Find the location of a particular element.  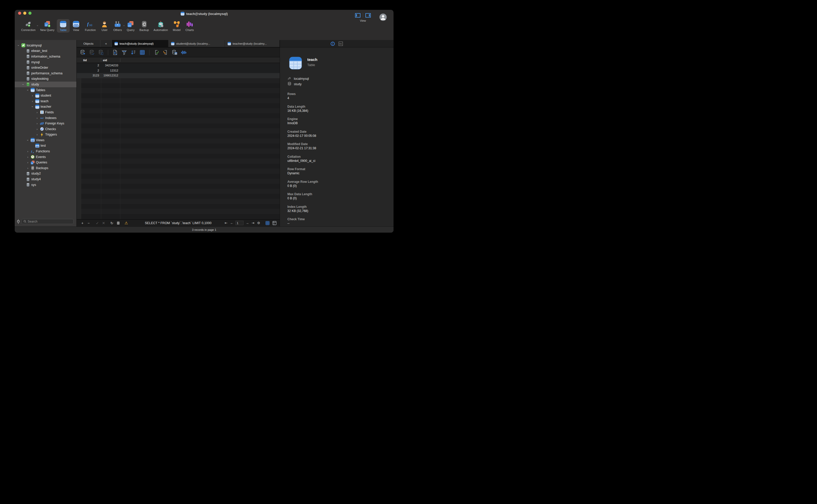

table-row-1: 2 34234233 is located at coordinates (178, 65).